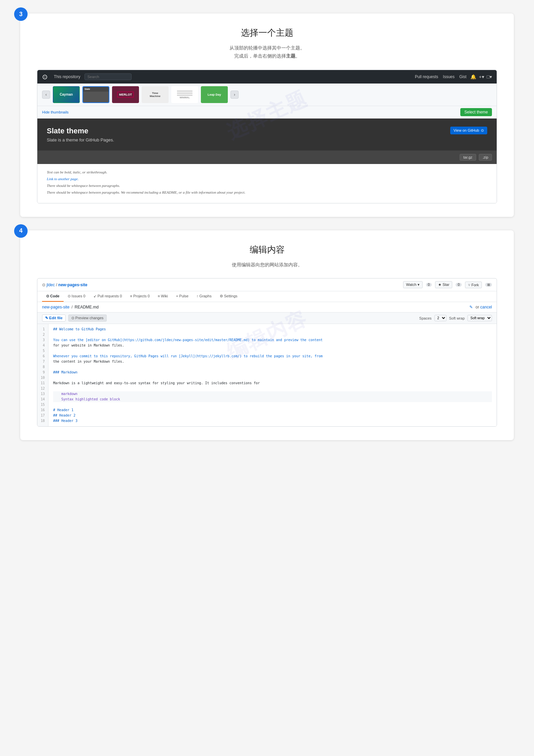 Image resolution: width=534 pixels, height=756 pixels. Describe the element at coordinates (471, 307) in the screenshot. I see `edit-icon: ✎` at that location.